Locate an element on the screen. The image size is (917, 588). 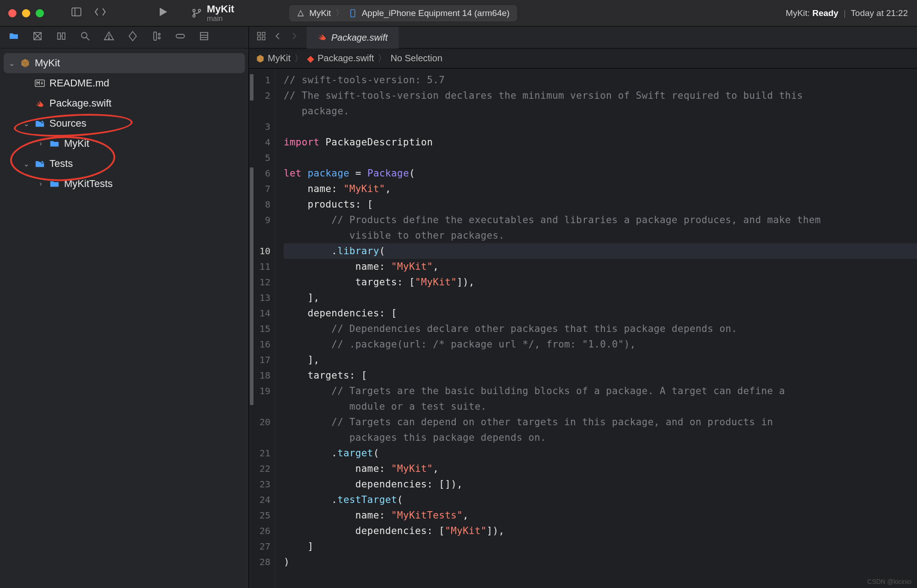
line-gutter: 1 2 3 4 5 6 7 8 9 10 11 12 13 14 15 16 1… is located at coordinates (262, 328).